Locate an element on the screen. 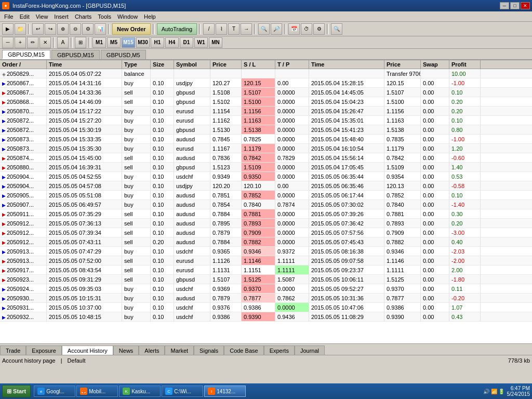  col-price: Price is located at coordinates (226, 64).